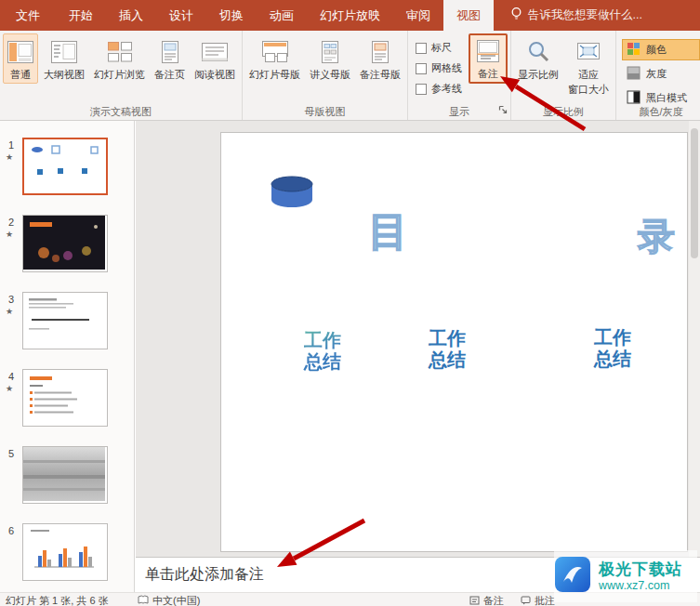 Image resolution: width=700 pixels, height=606 pixels. I want to click on color-mode-button: 颜色, so click(661, 50).